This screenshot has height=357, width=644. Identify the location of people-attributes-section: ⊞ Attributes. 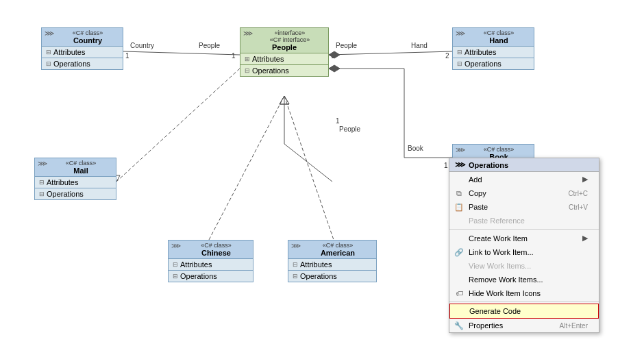
(284, 59).